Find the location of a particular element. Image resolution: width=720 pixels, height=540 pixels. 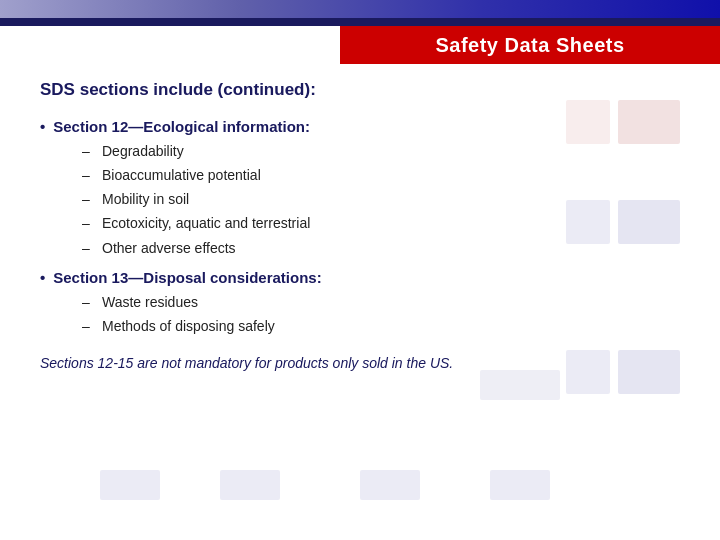

list-item: – Bioaccumulative potential is located at coordinates (381, 176).